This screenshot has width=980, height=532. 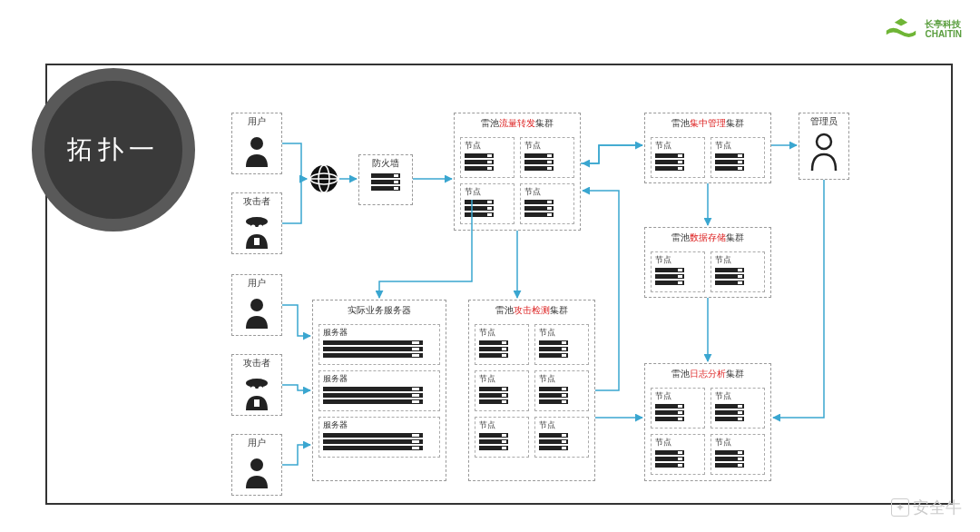 I want to click on cluster-biz-servers: 实际业务服务器 服务器 服务器 服务器, so click(x=379, y=390).